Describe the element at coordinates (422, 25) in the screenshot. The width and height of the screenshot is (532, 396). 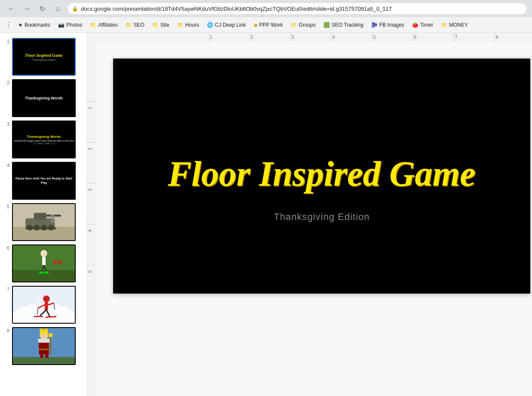
I see `bookmark-timer: 🍅 Timer` at that location.